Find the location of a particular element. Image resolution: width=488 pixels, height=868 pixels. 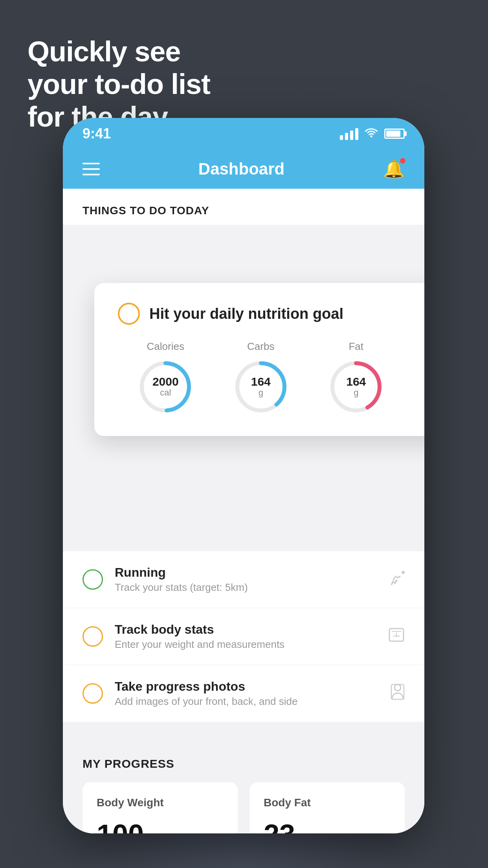

headline-line2: your to-do list is located at coordinates (119, 84).